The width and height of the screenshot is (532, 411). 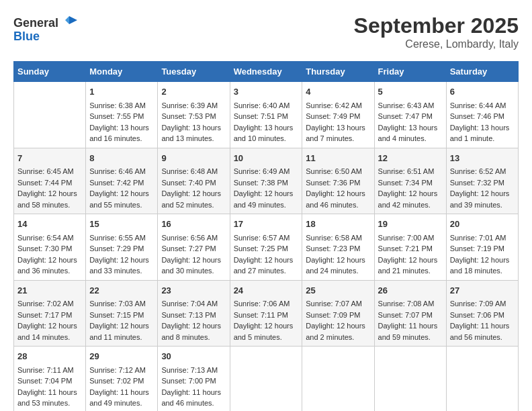 I want to click on day-cell: 23Sunrise: 7:04 AMSunset: 7:13 PMDayligh…, so click(x=193, y=313).